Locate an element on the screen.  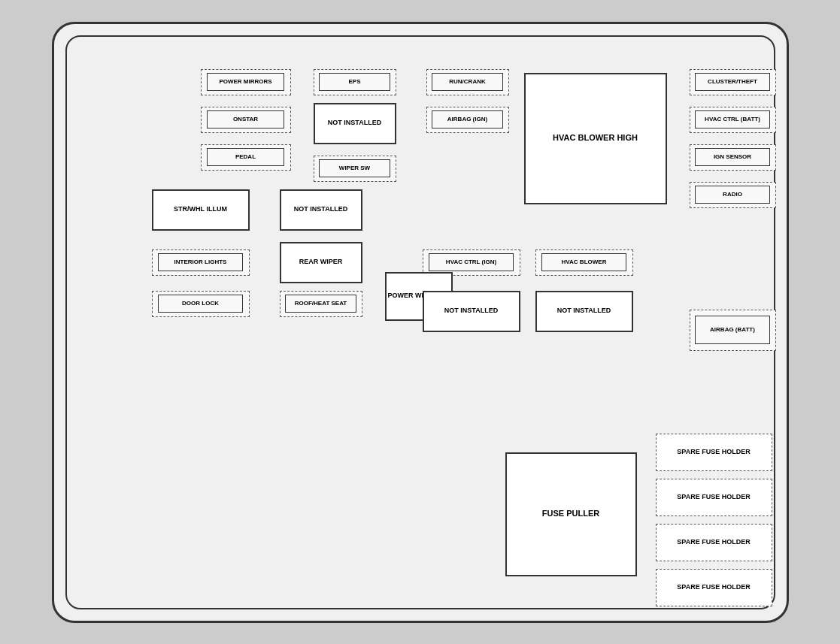
eps: EPS is located at coordinates (355, 83).